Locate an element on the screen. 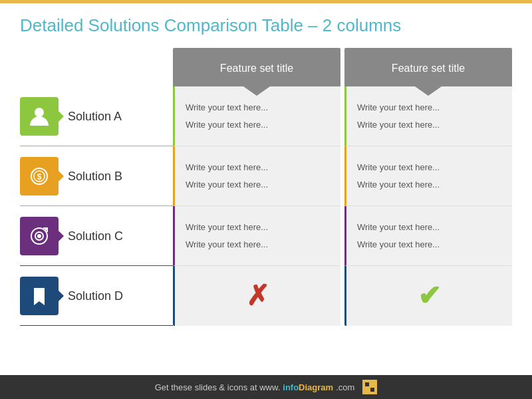  solution-a-label: Solution A is located at coordinates (94, 117).